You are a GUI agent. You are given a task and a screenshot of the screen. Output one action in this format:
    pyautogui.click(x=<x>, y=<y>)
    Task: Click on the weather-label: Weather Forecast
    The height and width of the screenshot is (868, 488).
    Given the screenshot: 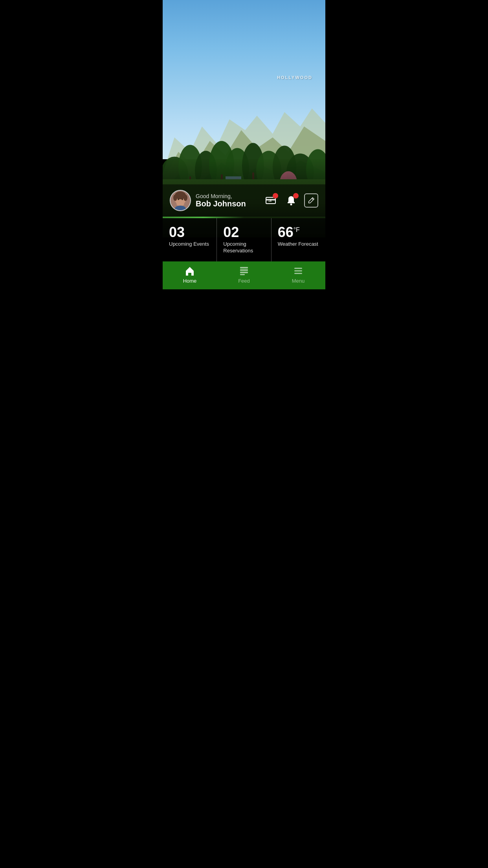 What is the action you would take?
    pyautogui.click(x=299, y=245)
    